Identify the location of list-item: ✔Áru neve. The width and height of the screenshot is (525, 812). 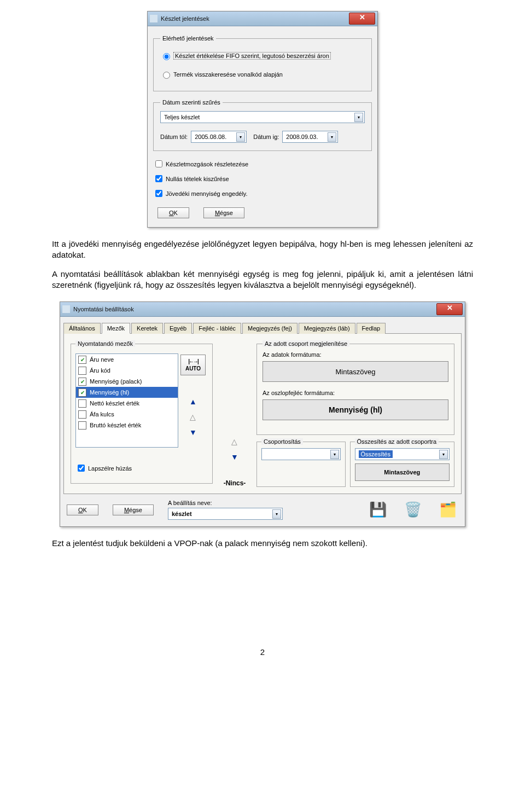
(127, 359).